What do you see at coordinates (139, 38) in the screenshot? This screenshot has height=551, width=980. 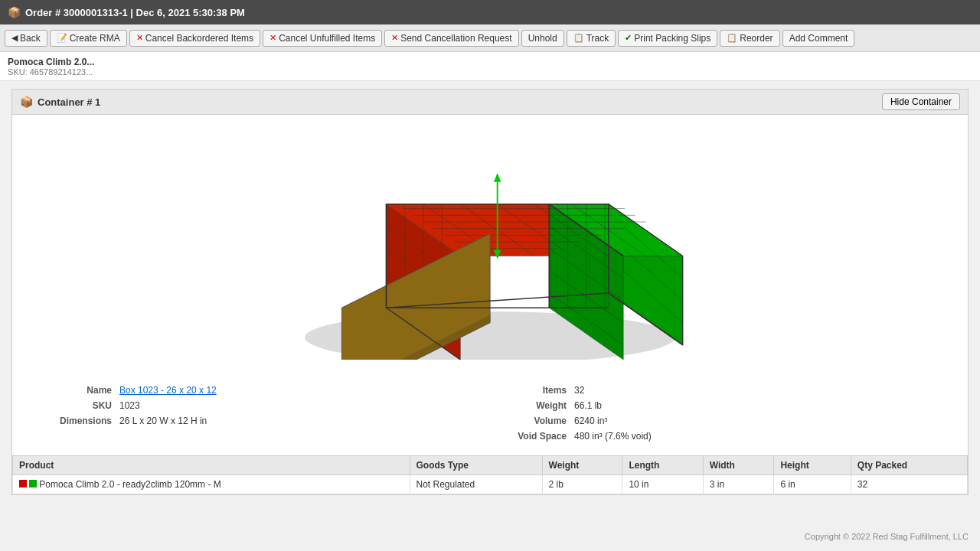 I see `cancel-backordered-icon: ✕` at bounding box center [139, 38].